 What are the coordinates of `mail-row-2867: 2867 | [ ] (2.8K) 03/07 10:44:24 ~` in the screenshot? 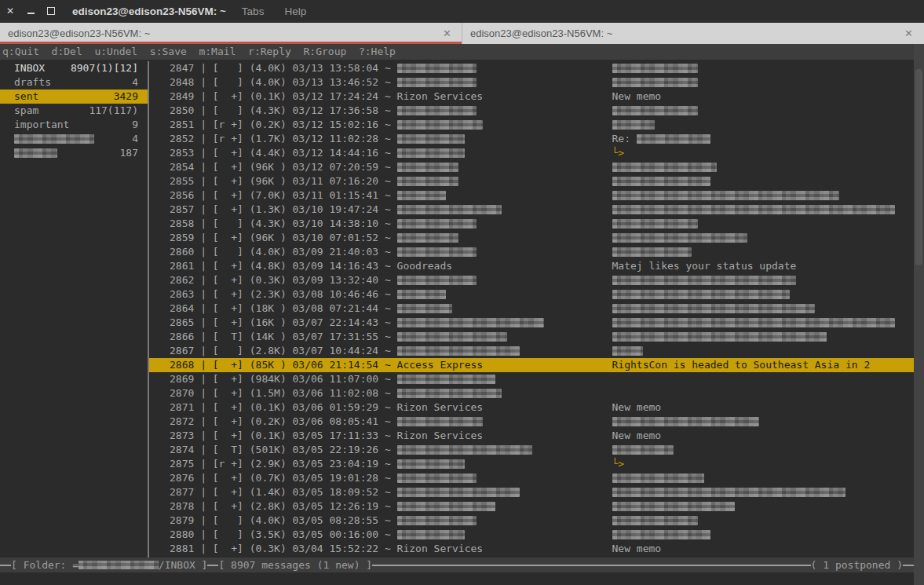 It's located at (531, 351).